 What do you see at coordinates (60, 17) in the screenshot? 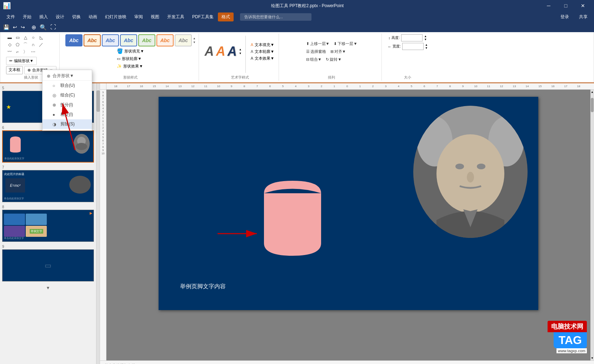
I see `menu-design: 设计` at bounding box center [60, 17].